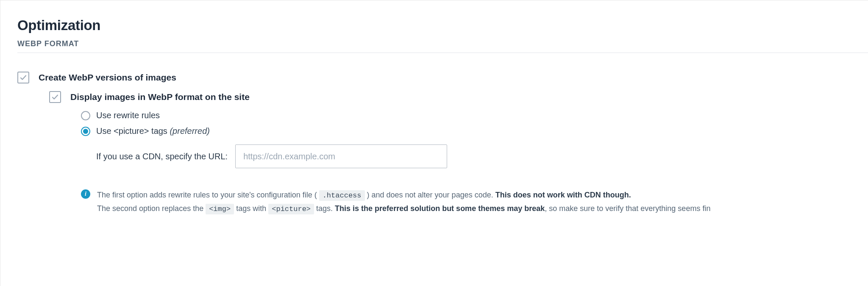 This screenshot has width=868, height=286. I want to click on cdn-url-label: If you use a CDN, specify the URL:, so click(162, 157).